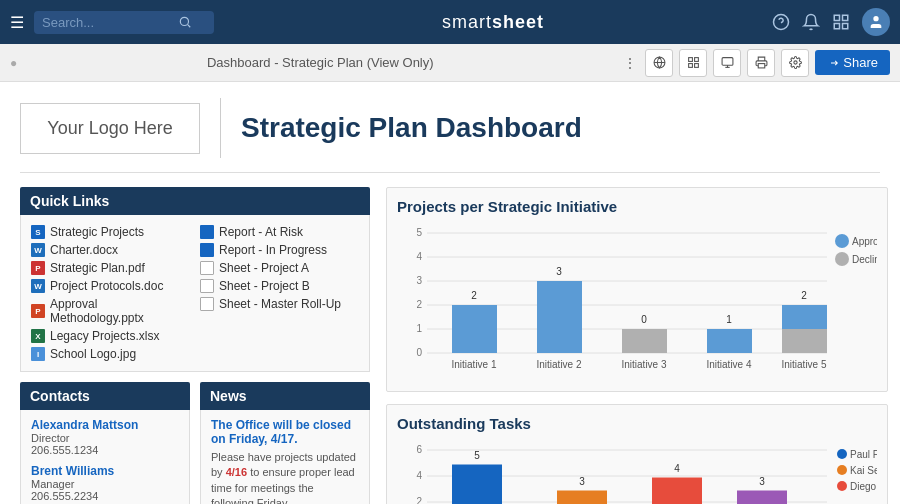  I want to click on hamburger-icon: ☰, so click(17, 22).